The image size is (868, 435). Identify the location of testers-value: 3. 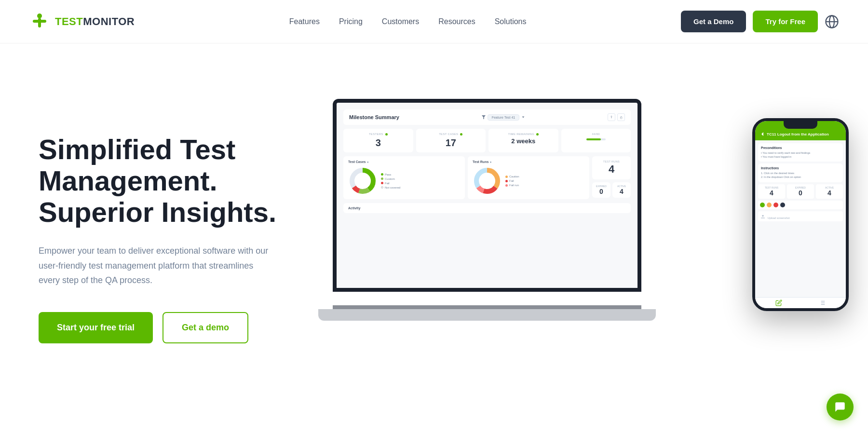
(378, 143).